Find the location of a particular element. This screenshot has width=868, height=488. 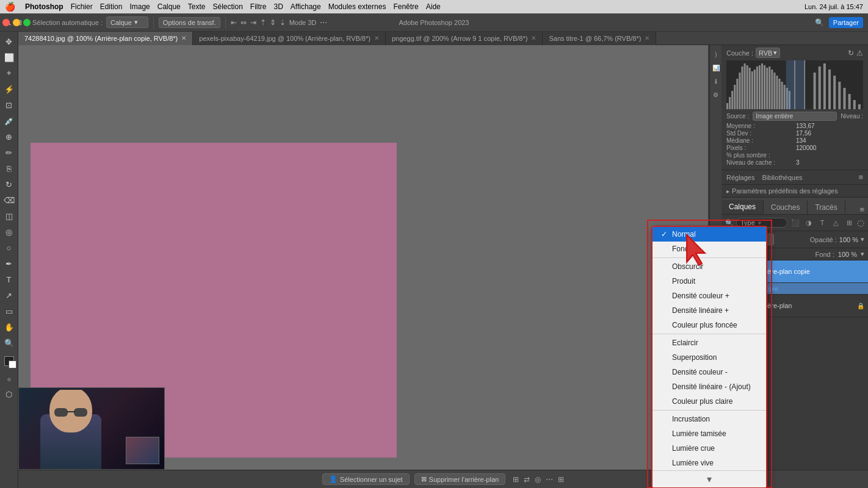

couche-dropdown: RVB ▾ is located at coordinates (768, 52).